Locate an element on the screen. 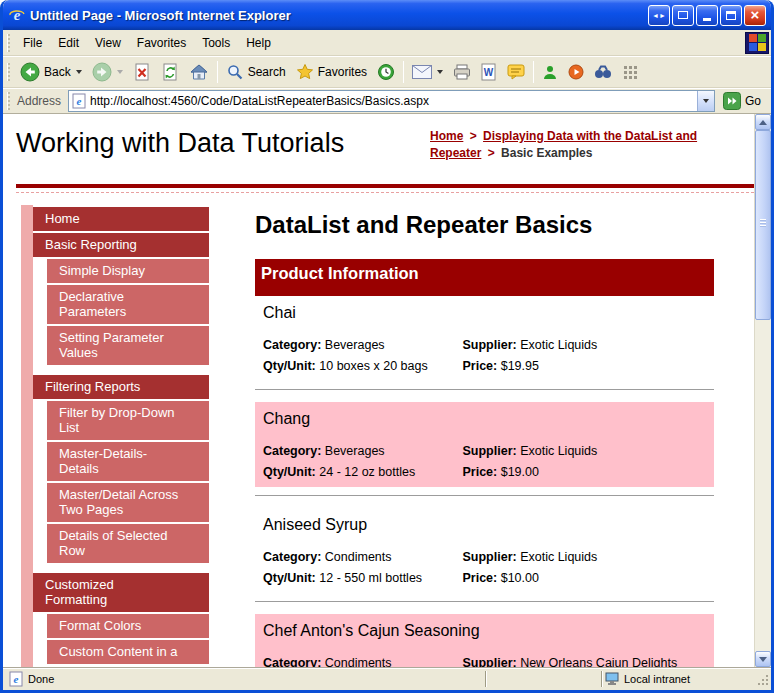  discuss-button is located at coordinates (516, 72).